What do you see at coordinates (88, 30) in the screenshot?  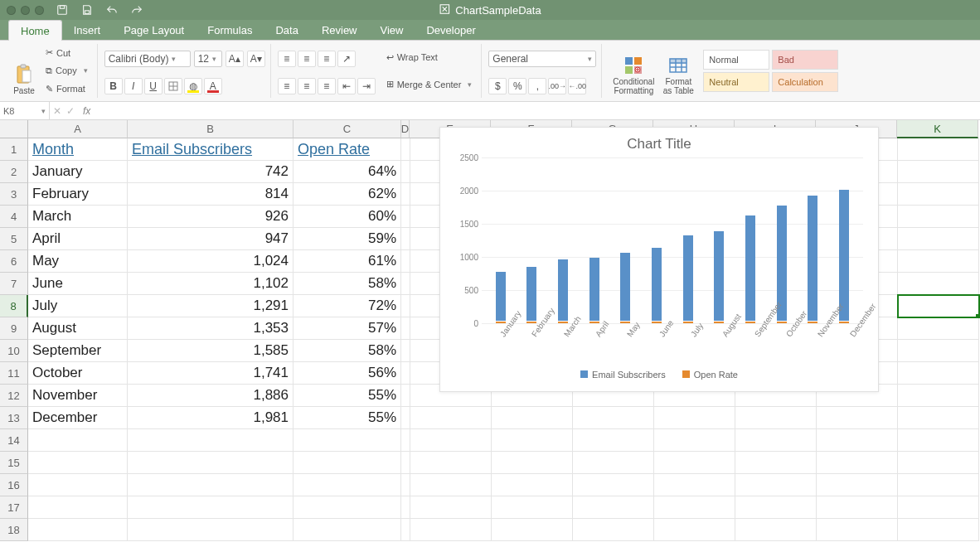 I see `tab-insert: Insert` at bounding box center [88, 30].